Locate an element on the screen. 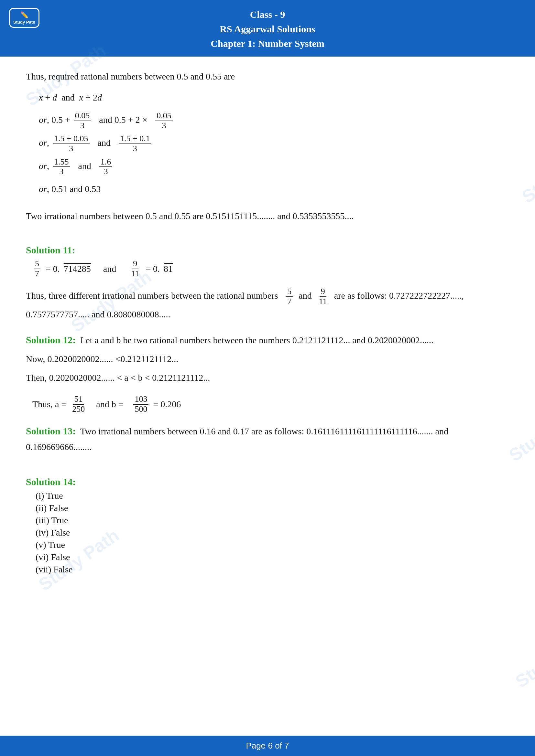 The width and height of the screenshot is (535, 756). xd-and: and is located at coordinates (68, 97).